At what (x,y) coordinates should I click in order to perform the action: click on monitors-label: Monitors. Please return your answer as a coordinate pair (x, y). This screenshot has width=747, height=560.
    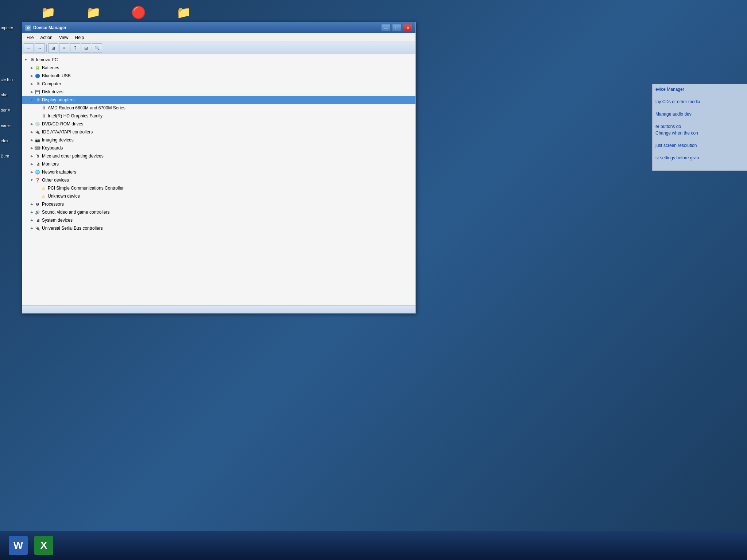
    Looking at the image, I should click on (50, 164).